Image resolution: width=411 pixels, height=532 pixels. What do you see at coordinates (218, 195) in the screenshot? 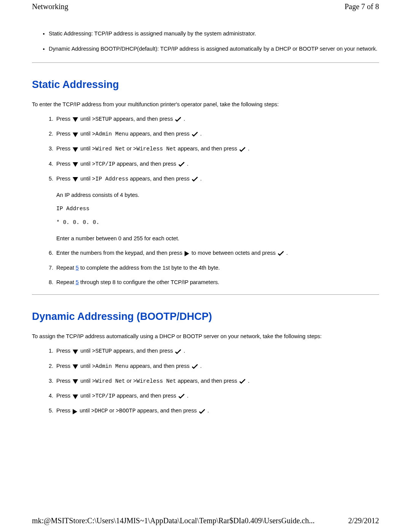
I see `step5-extra-line1: An IP address consists of 4 bytes.` at bounding box center [218, 195].